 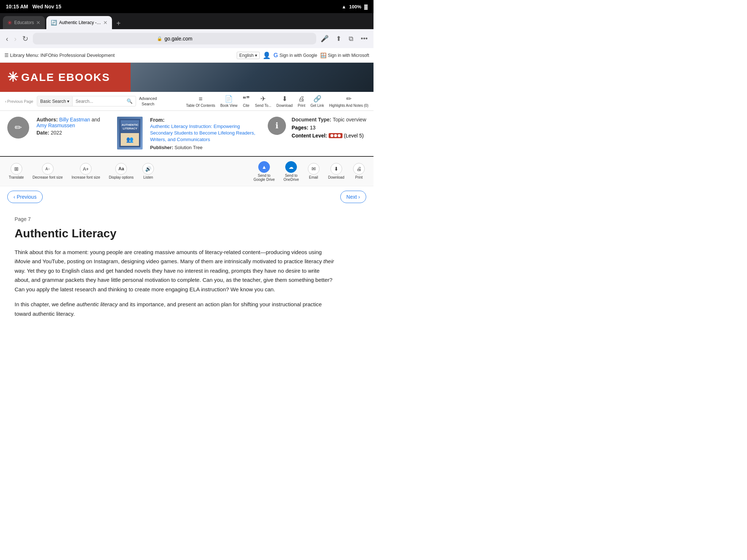 What do you see at coordinates (349, 101) in the screenshot?
I see `highlights-notes-button: ✏ Highlights And Notes (0)` at bounding box center [349, 101].